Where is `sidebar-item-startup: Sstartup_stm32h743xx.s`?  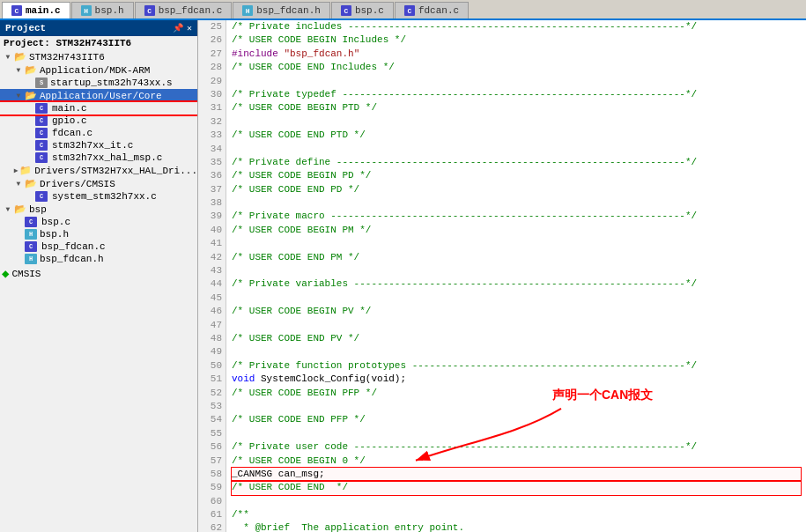 sidebar-item-startup: Sstartup_stm32h743xx.s is located at coordinates (99, 83).